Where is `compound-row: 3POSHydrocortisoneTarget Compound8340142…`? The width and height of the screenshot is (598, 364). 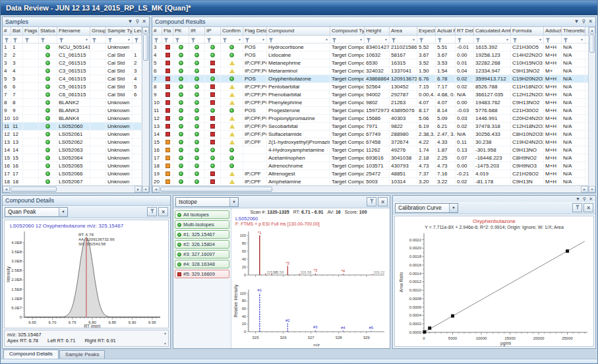 compound-row: 3POSHydrocortisoneTarget Compound8340142… is located at coordinates (371, 47).